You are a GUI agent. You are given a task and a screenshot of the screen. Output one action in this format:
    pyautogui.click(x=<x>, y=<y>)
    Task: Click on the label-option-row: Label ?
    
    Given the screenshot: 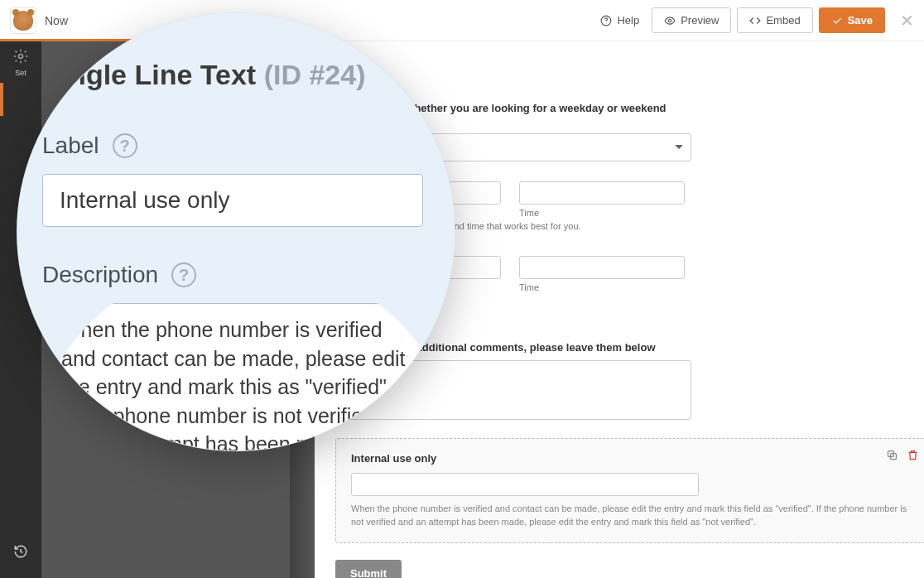 What is the action you would take?
    pyautogui.click(x=244, y=146)
    